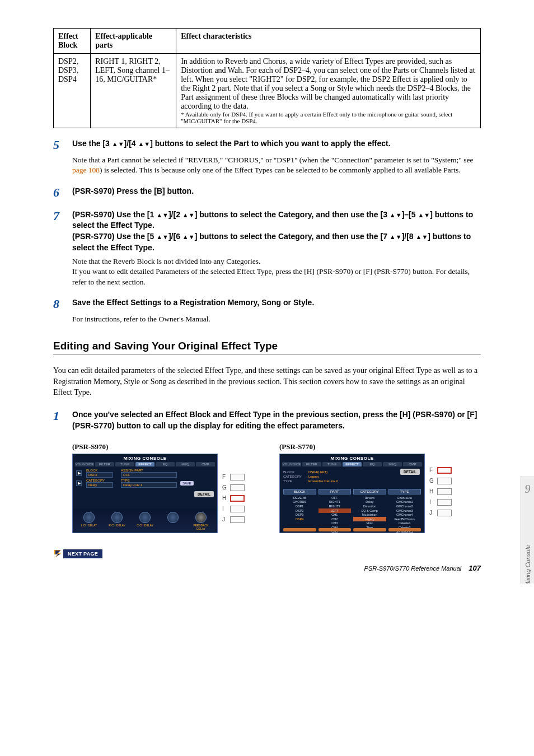 This screenshot has width=534, height=756. I want to click on step5-heading: Use the [3 ▲▼]/[4 ▲▼] buttons to select …, so click(232, 145).